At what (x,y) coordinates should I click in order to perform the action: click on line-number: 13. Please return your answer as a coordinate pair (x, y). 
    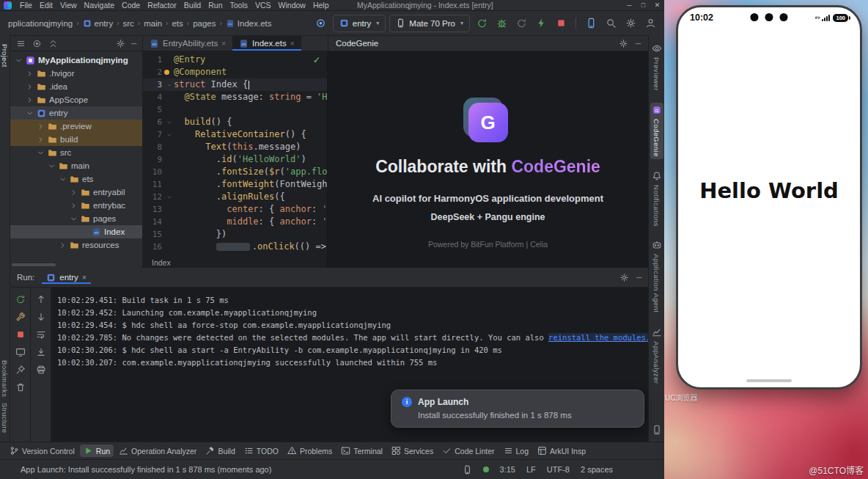
    Looking at the image, I should click on (155, 210).